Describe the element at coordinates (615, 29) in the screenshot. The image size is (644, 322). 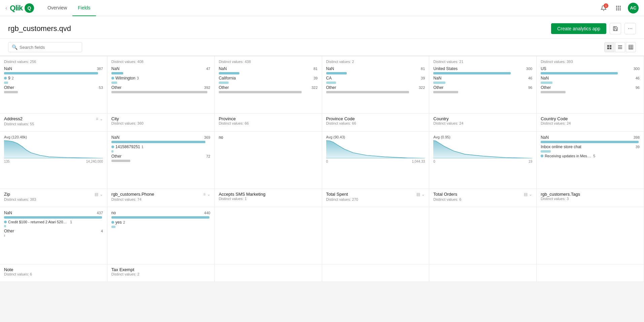
I see `save-button` at that location.